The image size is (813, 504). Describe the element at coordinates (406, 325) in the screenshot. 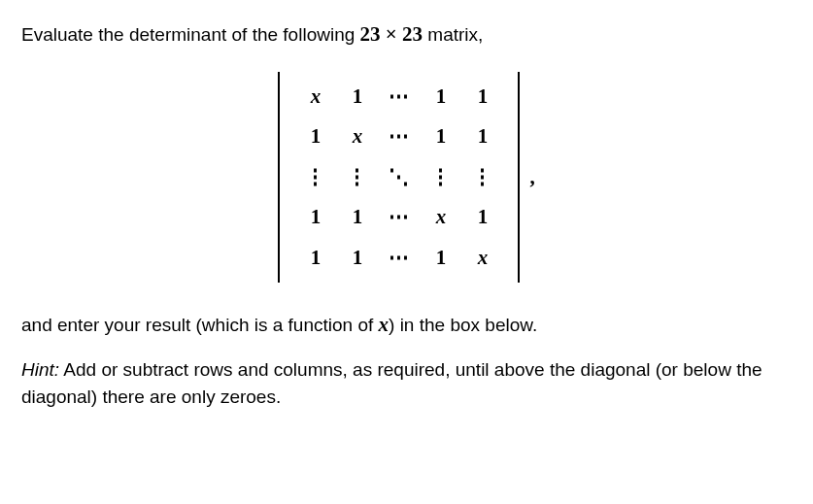

I see `question-after-matrix: and enter your result (which is a functi…` at that location.